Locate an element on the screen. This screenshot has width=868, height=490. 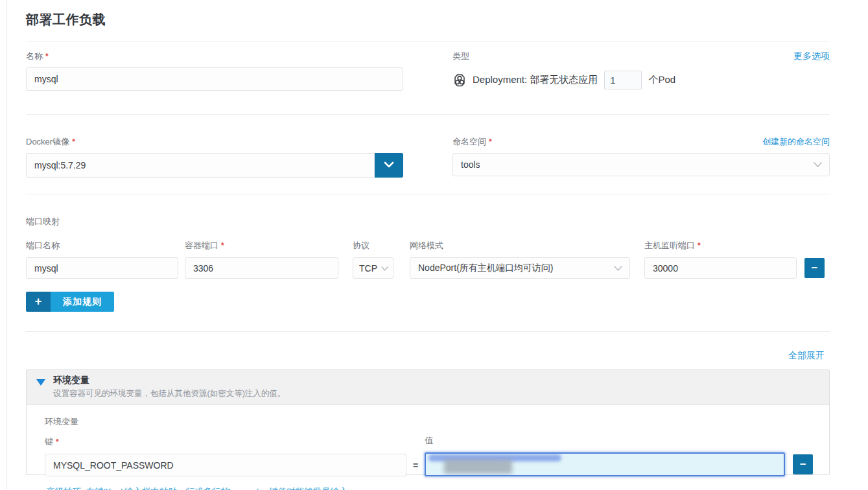
host-port-input is located at coordinates (721, 268).